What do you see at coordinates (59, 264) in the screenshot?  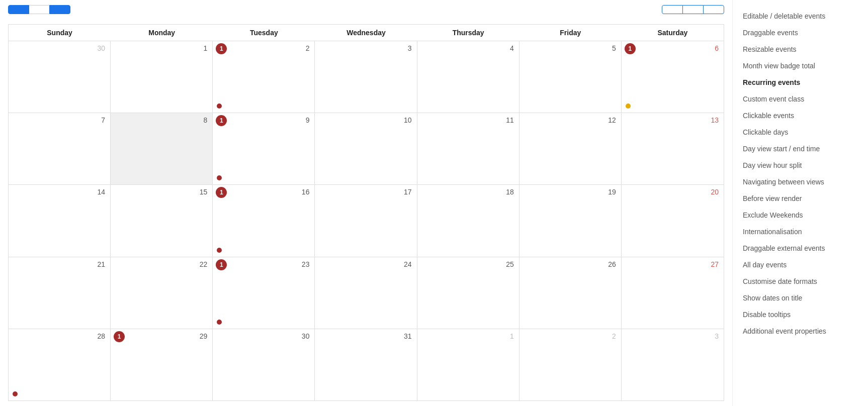 I see `day-number: 21` at bounding box center [59, 264].